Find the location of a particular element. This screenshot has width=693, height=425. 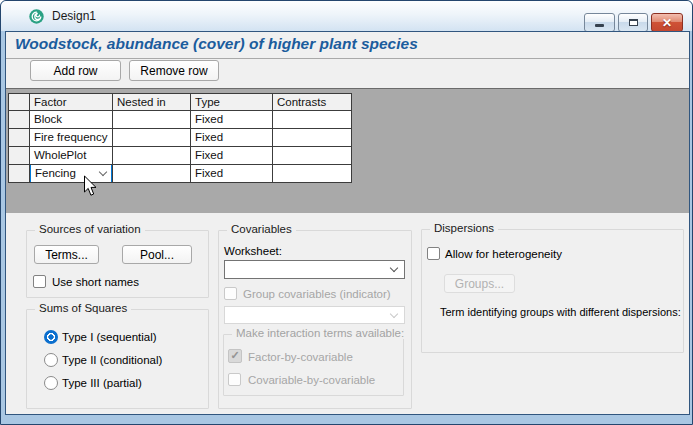

use-short-names-checkbox is located at coordinates (40, 282).